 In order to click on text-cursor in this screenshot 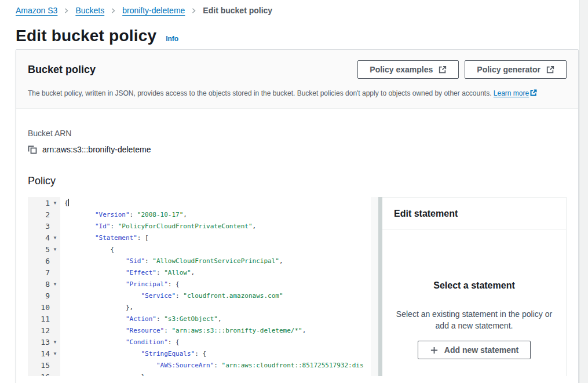, I will do `click(68, 203)`.